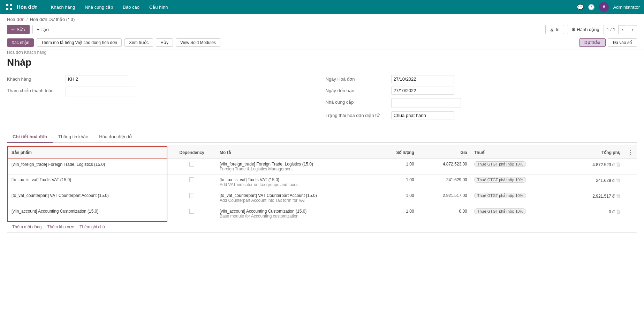  I want to click on next-arrow: ›, so click(632, 30).